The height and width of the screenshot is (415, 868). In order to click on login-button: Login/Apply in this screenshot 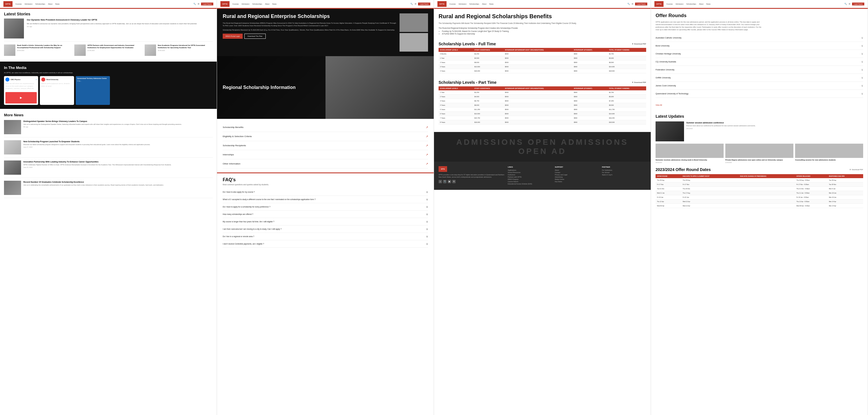, I will do `click(207, 4)`.